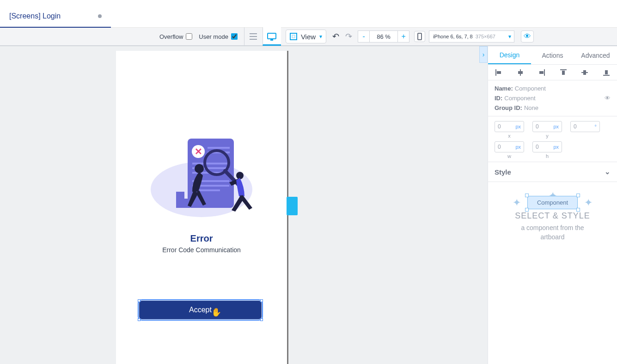 The image size is (617, 364). What do you see at coordinates (542, 72) in the screenshot?
I see `align-right-button` at bounding box center [542, 72].